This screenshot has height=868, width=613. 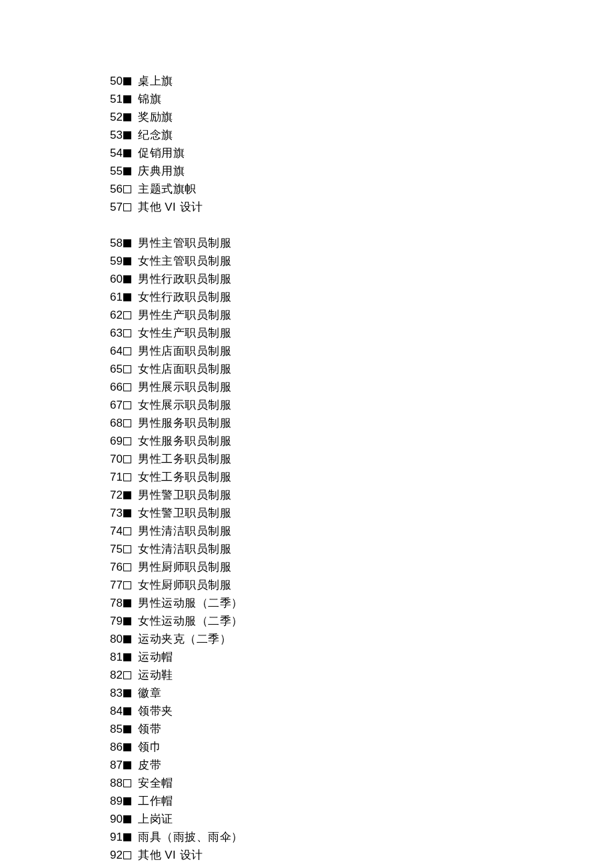 I want to click on list-item: 50桌上旗, so click(x=360, y=81).